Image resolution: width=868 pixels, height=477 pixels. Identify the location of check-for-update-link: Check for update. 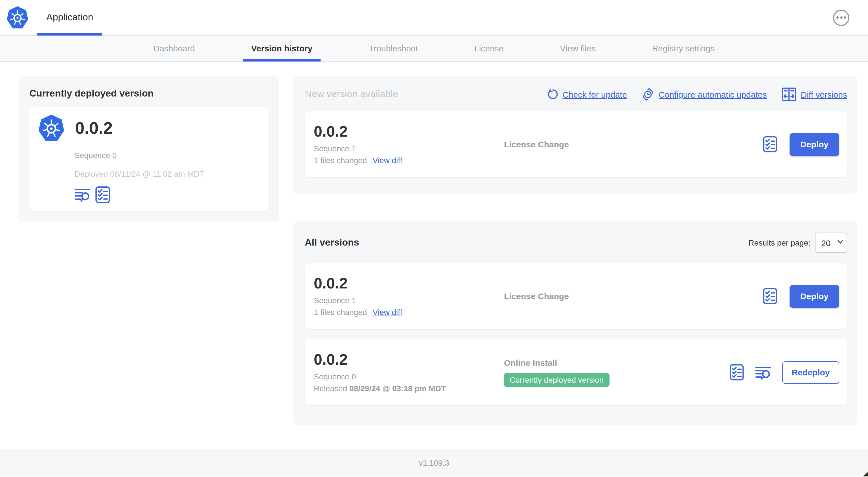
(587, 94).